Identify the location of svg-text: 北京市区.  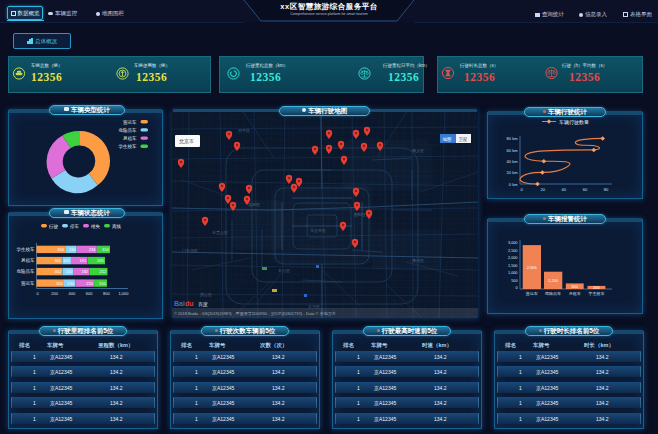
(318, 230).